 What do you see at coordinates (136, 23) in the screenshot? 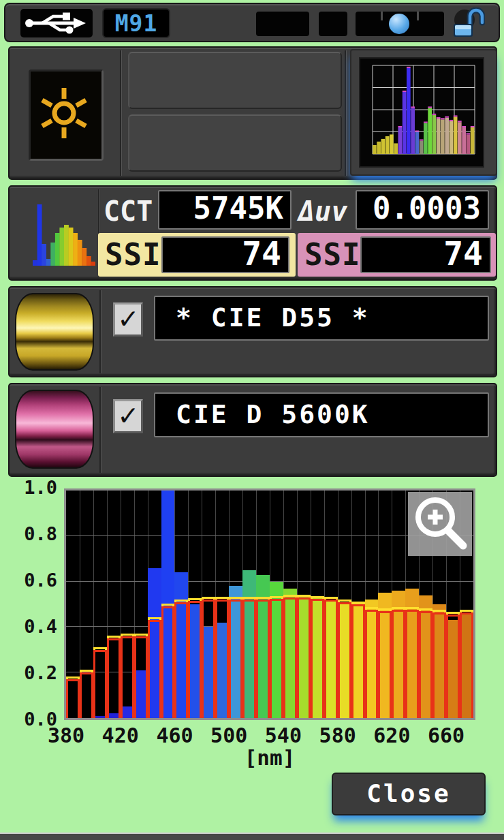
I see `memory-slot-badge: M91` at bounding box center [136, 23].